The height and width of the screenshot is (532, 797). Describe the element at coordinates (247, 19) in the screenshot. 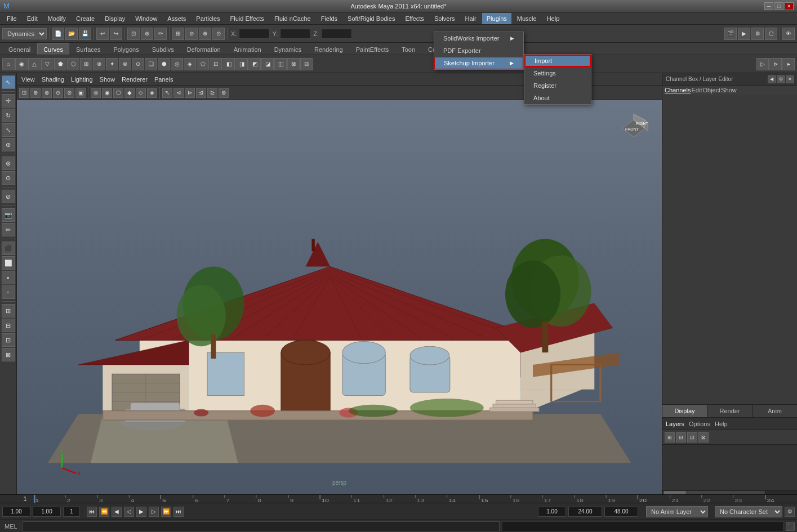

I see `menu-fluid-effects: Fluid Effects` at that location.